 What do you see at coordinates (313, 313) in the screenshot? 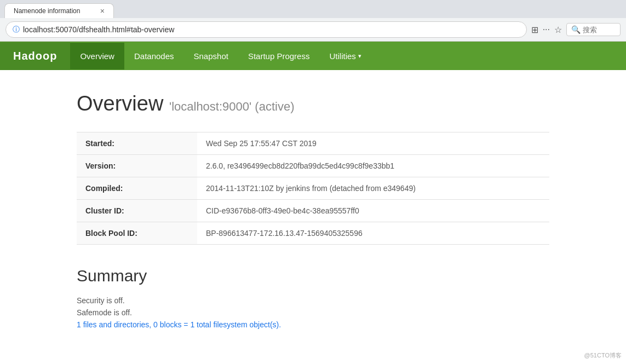
I see `summary-line: Safemode is off.` at bounding box center [313, 313].